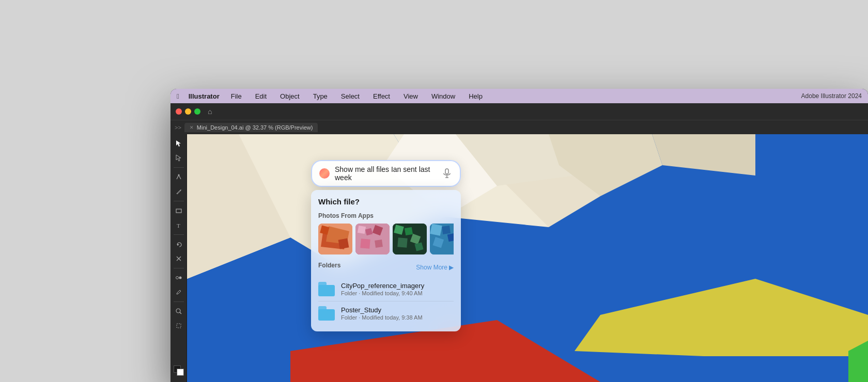 This screenshot has width=868, height=382. I want to click on title-bar: ⌂, so click(519, 112).